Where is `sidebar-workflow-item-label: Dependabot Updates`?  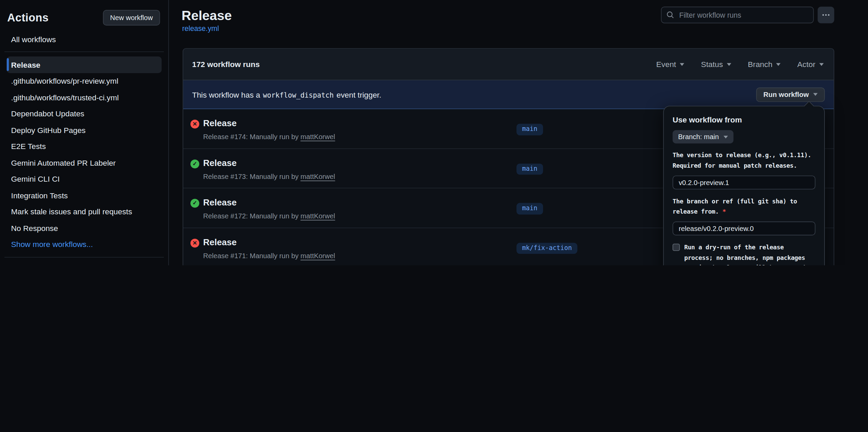 sidebar-workflow-item-label: Dependabot Updates is located at coordinates (48, 114).